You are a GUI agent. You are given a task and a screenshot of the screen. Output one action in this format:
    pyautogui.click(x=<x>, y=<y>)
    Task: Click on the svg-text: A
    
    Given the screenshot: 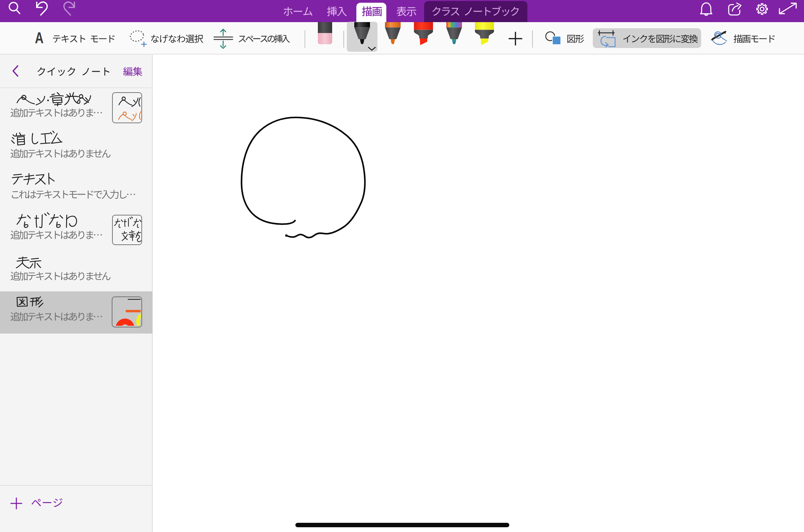 What is the action you would take?
    pyautogui.click(x=40, y=38)
    